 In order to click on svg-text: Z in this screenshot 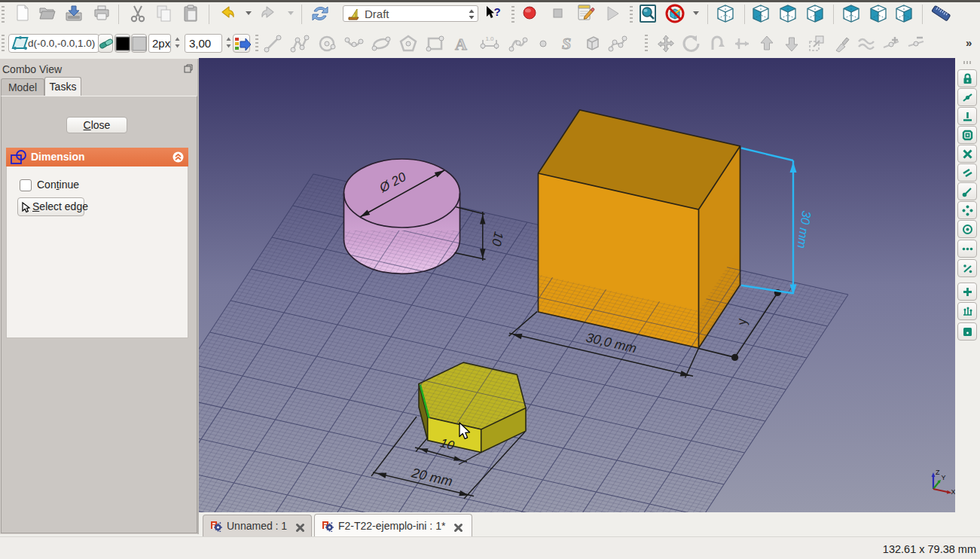, I will do `click(938, 472)`.